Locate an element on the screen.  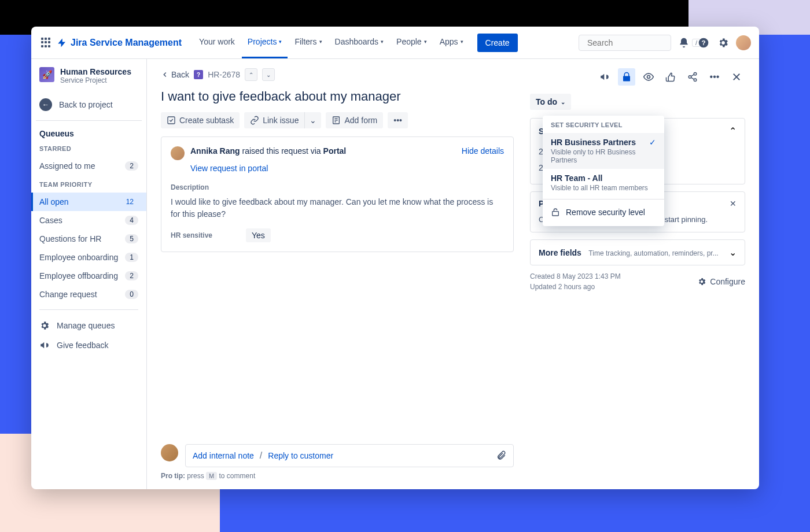
create-button: Create is located at coordinates (498, 43).